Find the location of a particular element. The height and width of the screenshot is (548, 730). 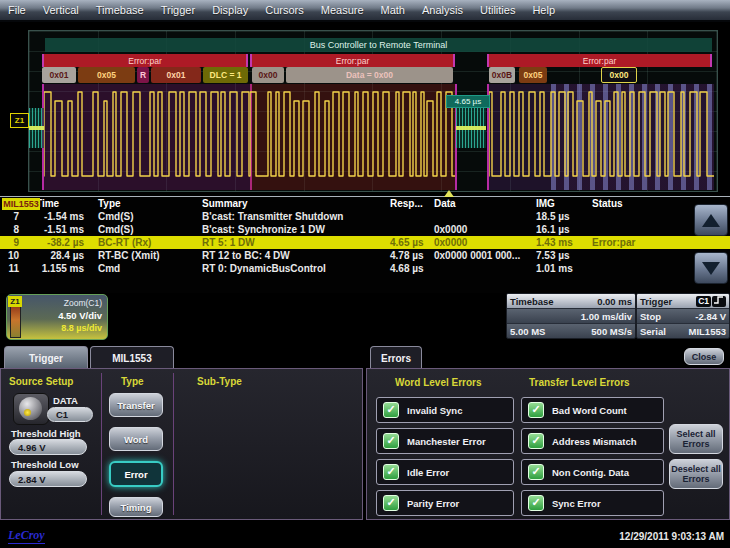

deselect-all-errors-button: Deselect all Errors is located at coordinates (696, 474).